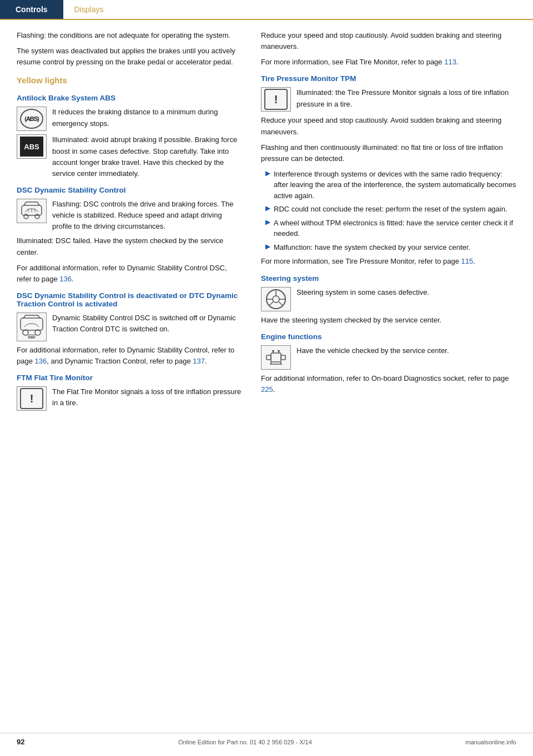 The width and height of the screenshot is (533, 756). I want to click on dsc-deact-row: OFF Dynamic Stability Control DSC is swi…, so click(130, 327).